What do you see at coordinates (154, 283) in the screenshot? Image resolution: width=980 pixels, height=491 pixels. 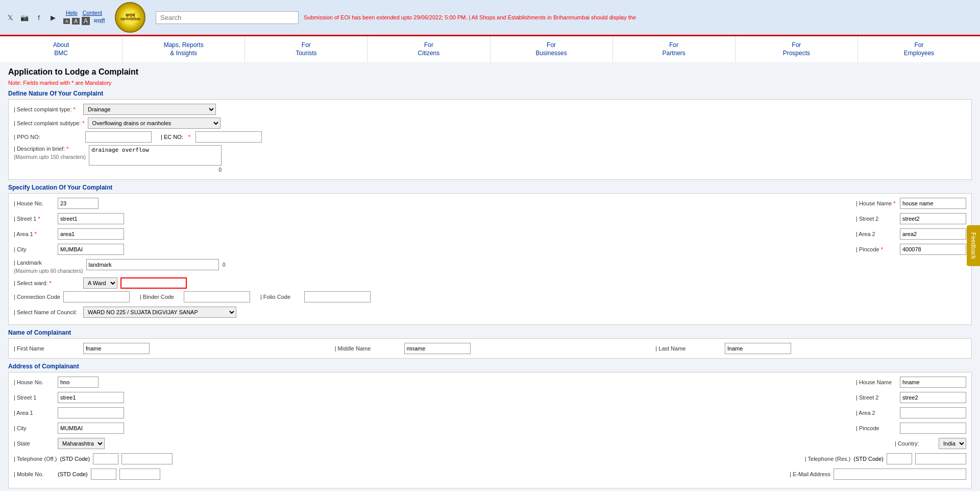 I see `ward-highlighted-input` at bounding box center [154, 283].